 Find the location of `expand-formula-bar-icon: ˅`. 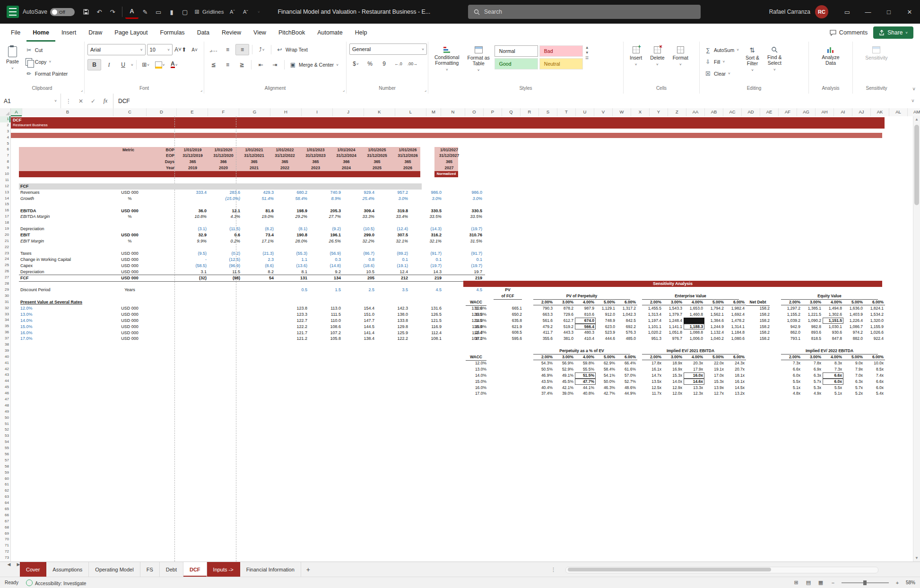

expand-formula-bar-icon: ˅ is located at coordinates (913, 101).